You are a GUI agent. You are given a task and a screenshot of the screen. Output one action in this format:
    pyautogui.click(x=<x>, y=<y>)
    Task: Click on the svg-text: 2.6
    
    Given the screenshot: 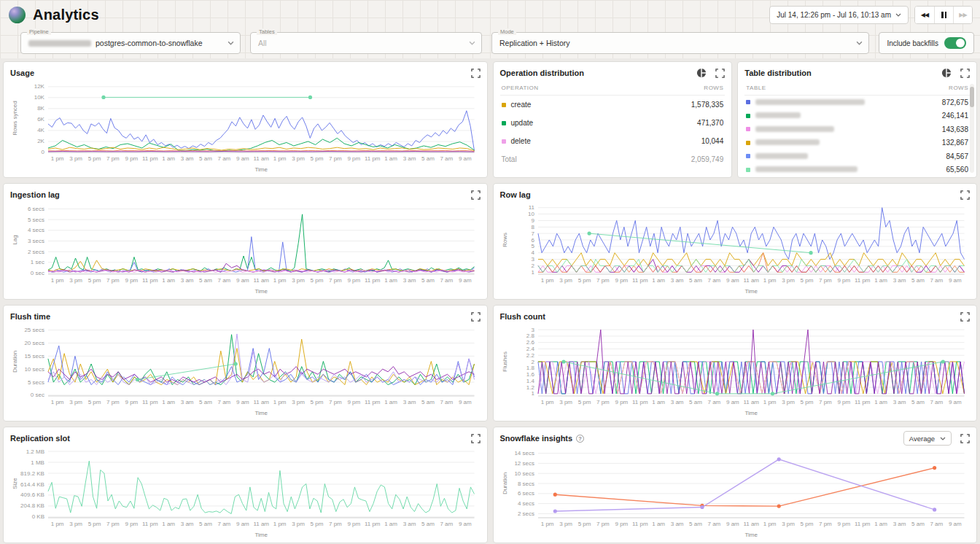 What is the action you would take?
    pyautogui.click(x=530, y=343)
    